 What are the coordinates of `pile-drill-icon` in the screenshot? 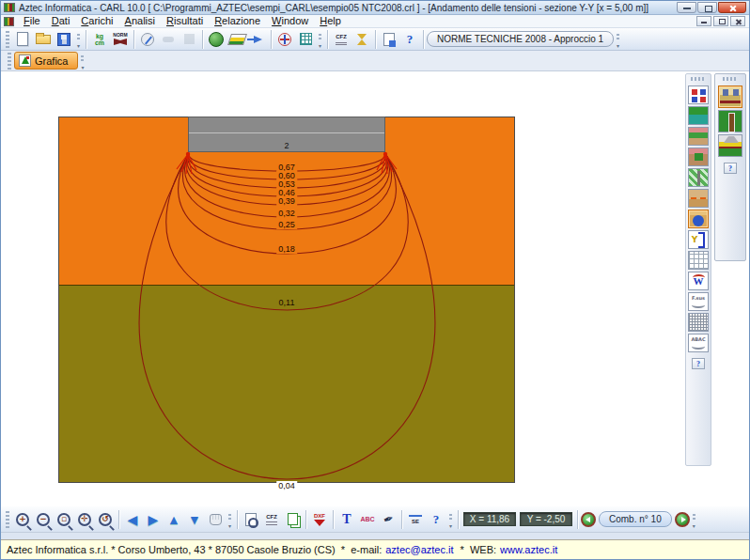 It's located at (698, 178).